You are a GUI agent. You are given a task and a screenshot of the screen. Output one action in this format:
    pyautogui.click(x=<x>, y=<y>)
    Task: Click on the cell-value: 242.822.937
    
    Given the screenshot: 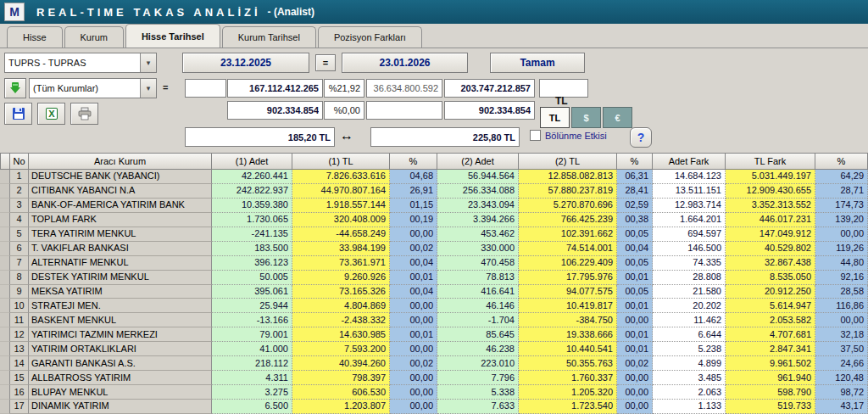 What is the action you would take?
    pyautogui.click(x=253, y=192)
    